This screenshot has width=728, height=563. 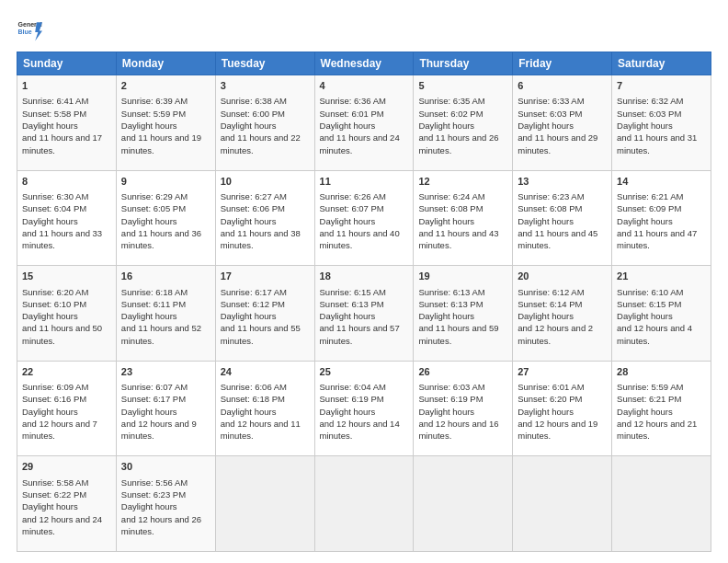 I want to click on calendar-cell: 6Sunrise: 6:33 AMSunset: 6:03 PMDaylight…, so click(x=563, y=123).